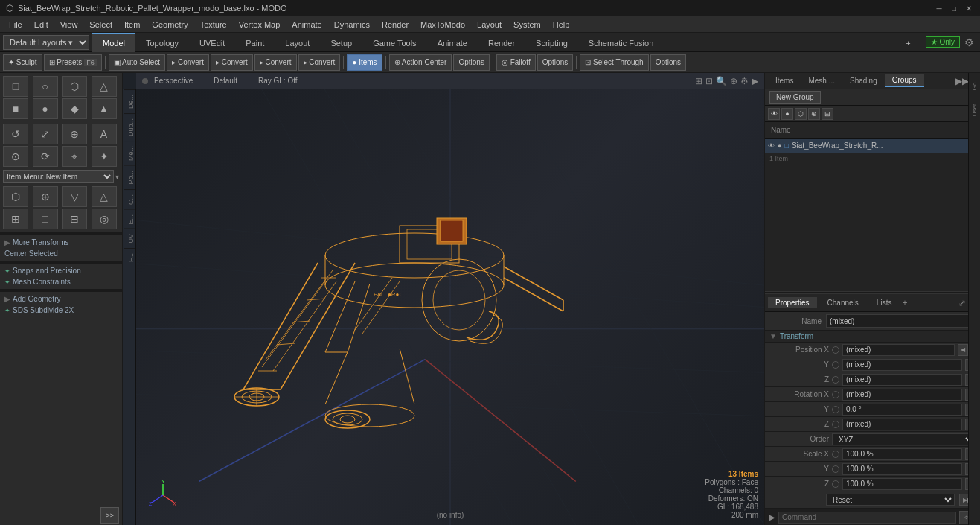  Describe the element at coordinates (552, 42) in the screenshot. I see `tab-scripting: Scripting` at that location.